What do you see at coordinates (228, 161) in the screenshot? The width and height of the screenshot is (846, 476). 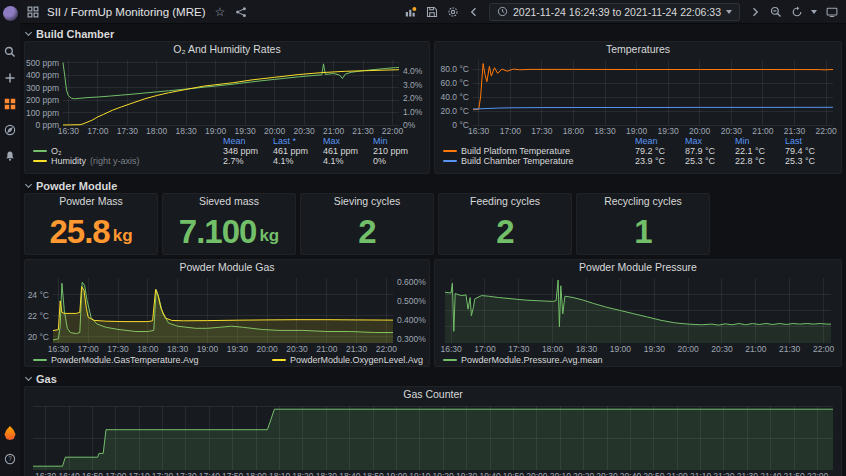 I see `legend-series-row: Humidity (right y-axis)2.7%4.1%4.1%0%` at bounding box center [228, 161].